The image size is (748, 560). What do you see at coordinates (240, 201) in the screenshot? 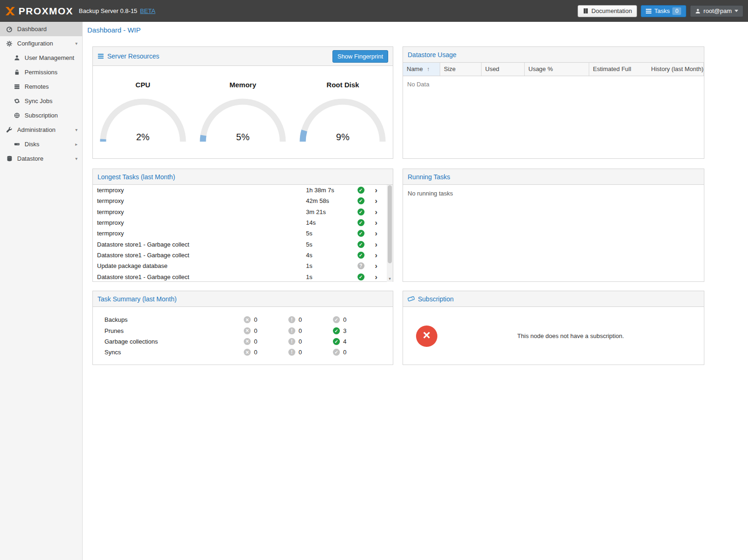
I see `task-row: termproxy 42m 58s` at bounding box center [240, 201].